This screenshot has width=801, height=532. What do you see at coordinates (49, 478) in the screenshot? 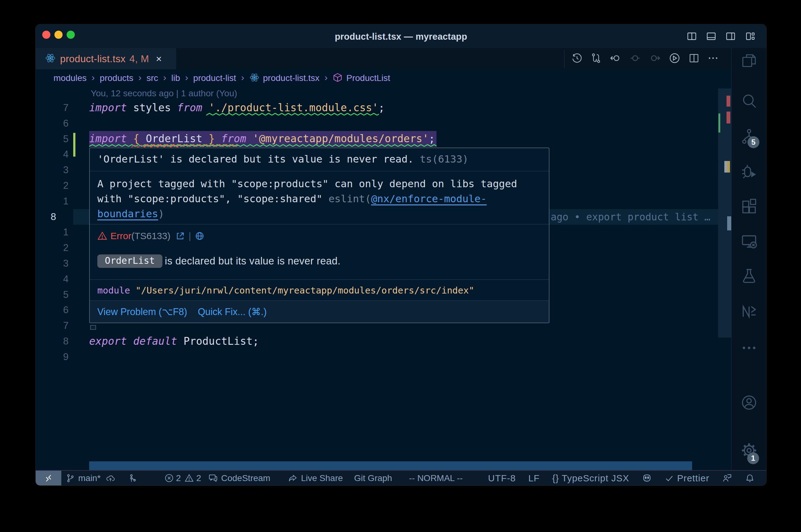
I see `remote-indicator` at bounding box center [49, 478].